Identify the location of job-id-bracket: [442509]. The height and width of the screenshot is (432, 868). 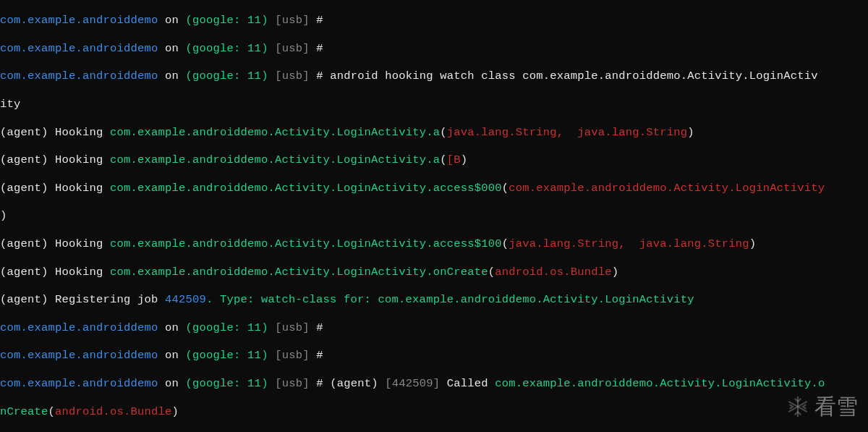
(412, 384).